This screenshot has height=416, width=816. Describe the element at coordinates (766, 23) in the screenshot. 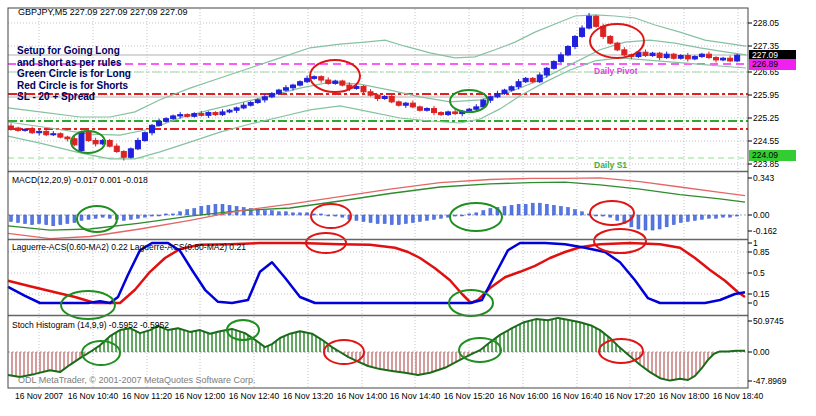

I see `price-axis-label: 228.05` at that location.